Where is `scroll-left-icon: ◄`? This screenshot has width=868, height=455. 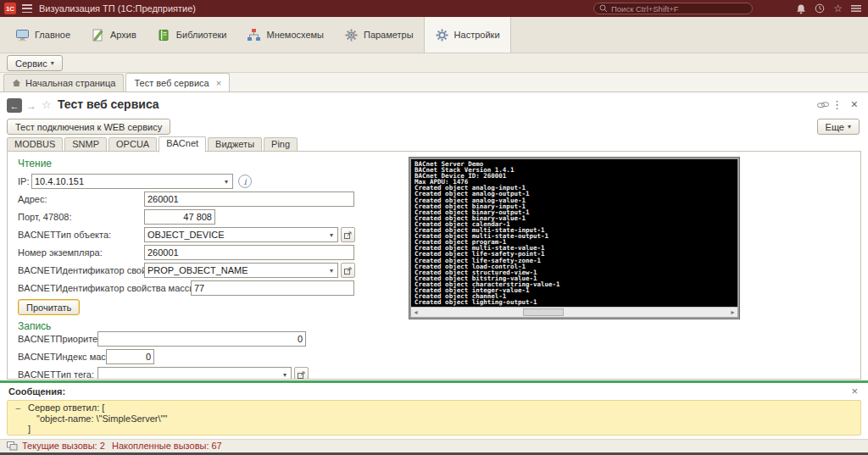
scroll-left-icon: ◄ is located at coordinates (415, 313).